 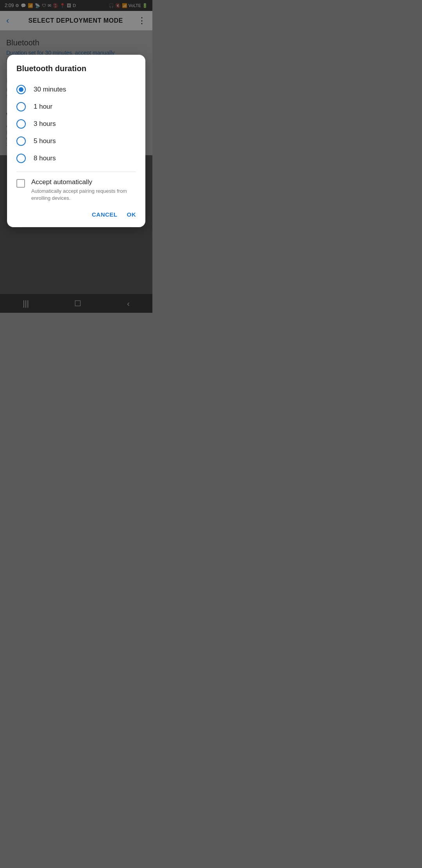 I want to click on radio-5hours-outer, so click(x=21, y=141).